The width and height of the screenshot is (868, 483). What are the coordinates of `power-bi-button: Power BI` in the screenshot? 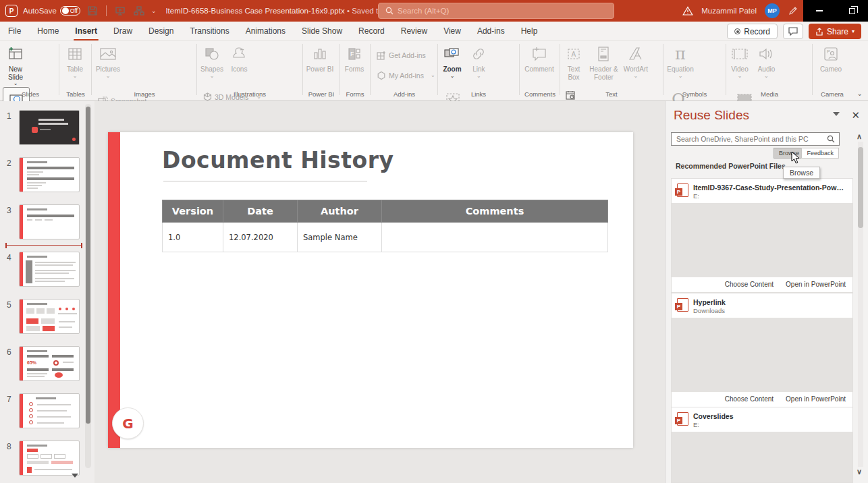 It's located at (320, 64).